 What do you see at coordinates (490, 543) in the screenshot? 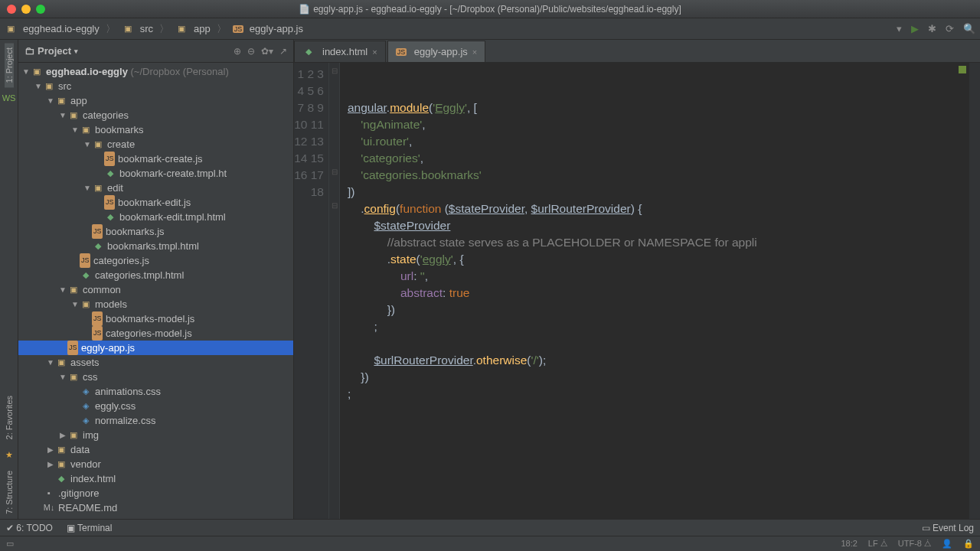
I see `status-bar: ▭ 18:2 LF ⧊ UTF-8 ⧊ 👤 🔒` at bounding box center [490, 543].